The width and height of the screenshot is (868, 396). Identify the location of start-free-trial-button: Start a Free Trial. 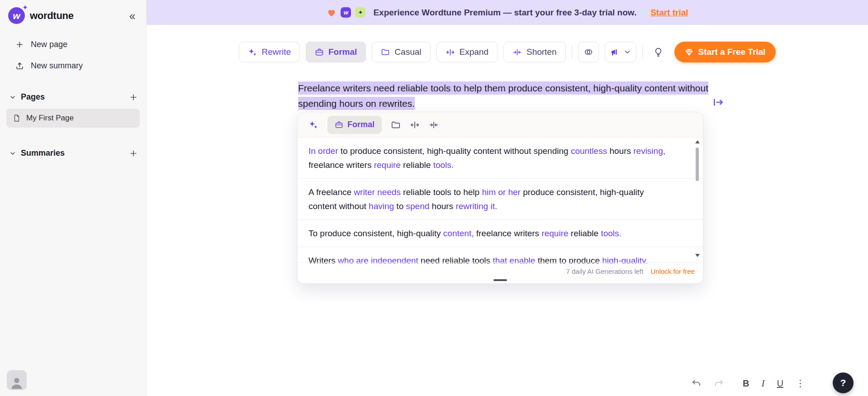
(726, 52).